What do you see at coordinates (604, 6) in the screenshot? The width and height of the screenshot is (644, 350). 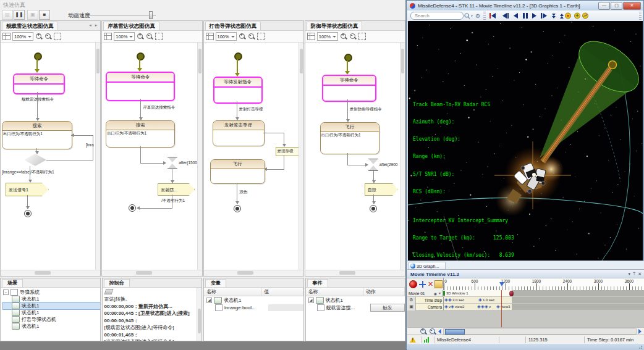 I see `minimize-button: —` at bounding box center [604, 6].